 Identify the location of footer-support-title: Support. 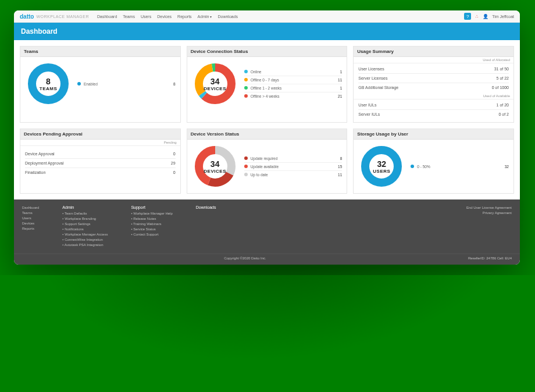
(151, 207).